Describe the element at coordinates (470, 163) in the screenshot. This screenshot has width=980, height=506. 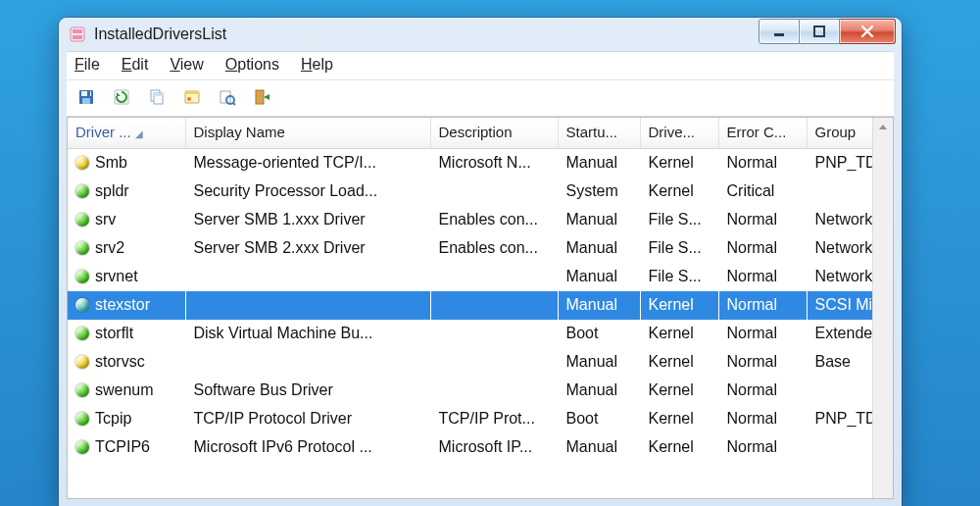
I see `table-row: SmbMessage-oriented TCP/I...Microsoft N.…` at that location.